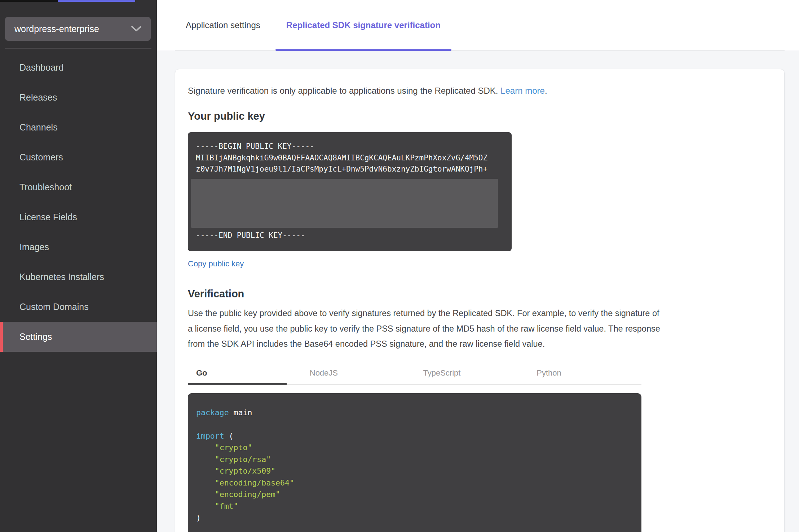  What do you see at coordinates (363, 25) in the screenshot?
I see `tab-replicated-sdk-signature-verification: Replicated SDK signature verification` at bounding box center [363, 25].